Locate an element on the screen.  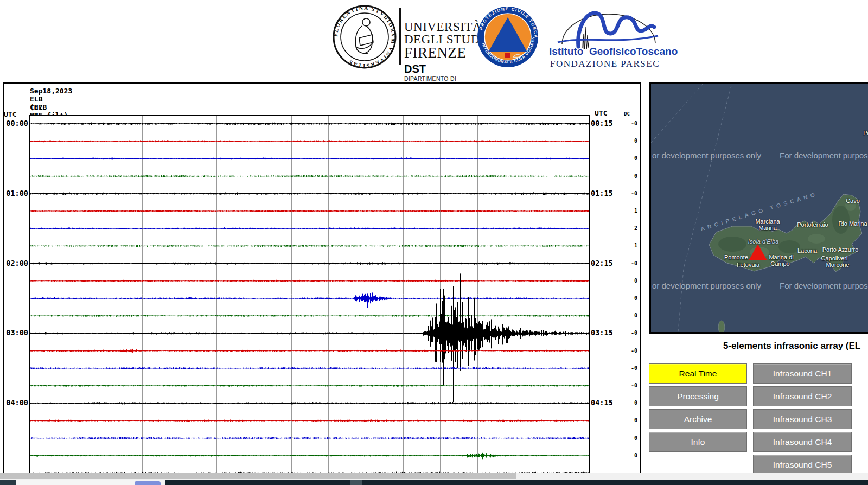
map-label-campo: Campo is located at coordinates (780, 264).